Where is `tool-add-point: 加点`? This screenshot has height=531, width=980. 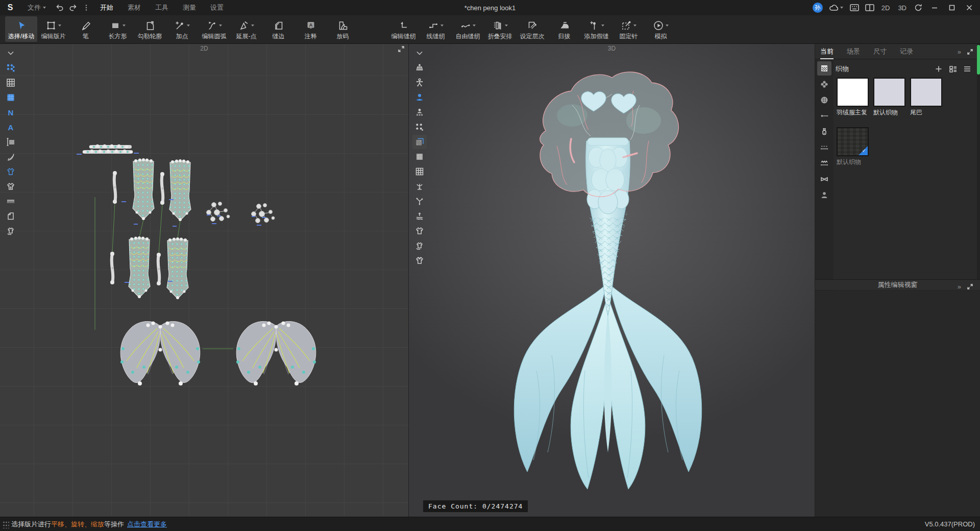
tool-add-point: 加点 is located at coordinates (182, 29).